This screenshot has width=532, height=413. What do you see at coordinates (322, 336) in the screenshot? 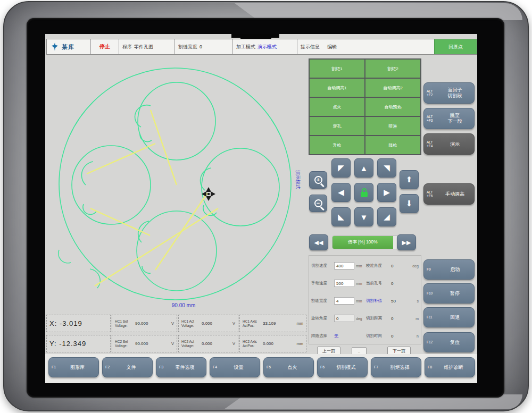
I see `param-label: 跟随选择` at bounding box center [322, 336].